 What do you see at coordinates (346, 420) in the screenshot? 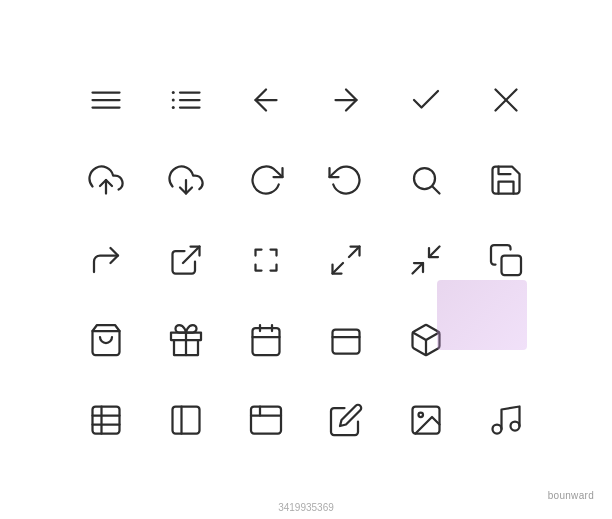
I see `edit-icon` at bounding box center [346, 420].